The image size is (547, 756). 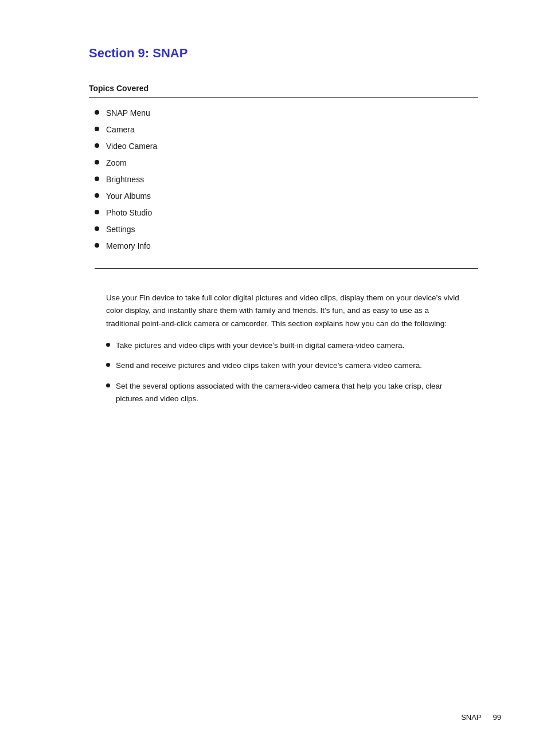 What do you see at coordinates (269, 366) in the screenshot?
I see `feature-text: Send and receive pictures and video clip…` at bounding box center [269, 366].